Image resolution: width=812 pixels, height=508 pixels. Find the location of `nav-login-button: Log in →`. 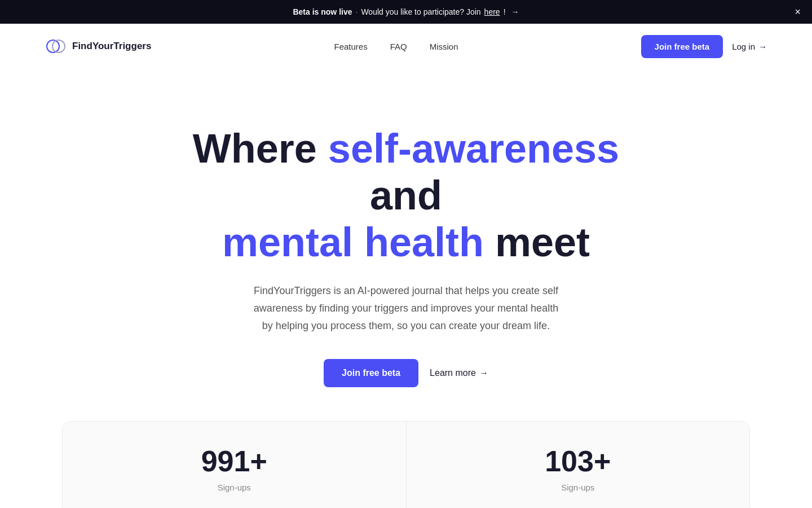

nav-login-button: Log in → is located at coordinates (749, 46).